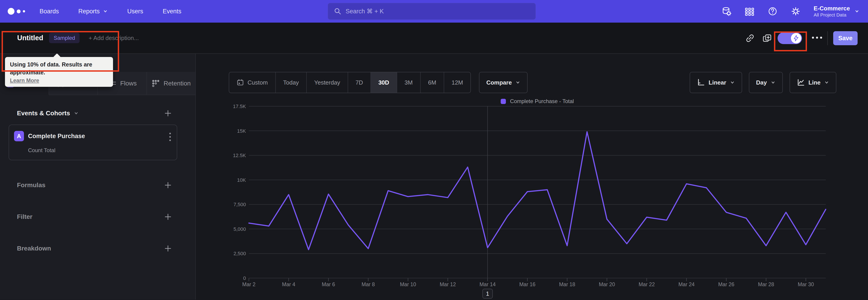 This screenshot has width=868, height=300. What do you see at coordinates (49, 11) in the screenshot?
I see `nav-boards: Boards` at bounding box center [49, 11].